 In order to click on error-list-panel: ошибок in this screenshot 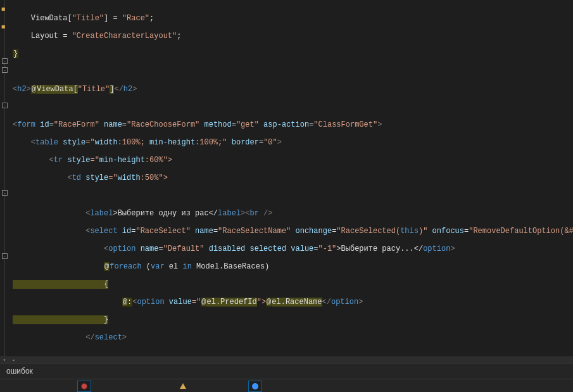, I will do `click(286, 377)`.